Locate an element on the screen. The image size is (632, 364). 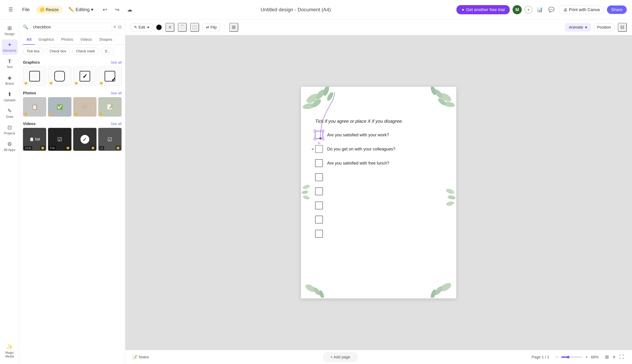
graphic-item-check-box: ✓ 👑 is located at coordinates (85, 76).